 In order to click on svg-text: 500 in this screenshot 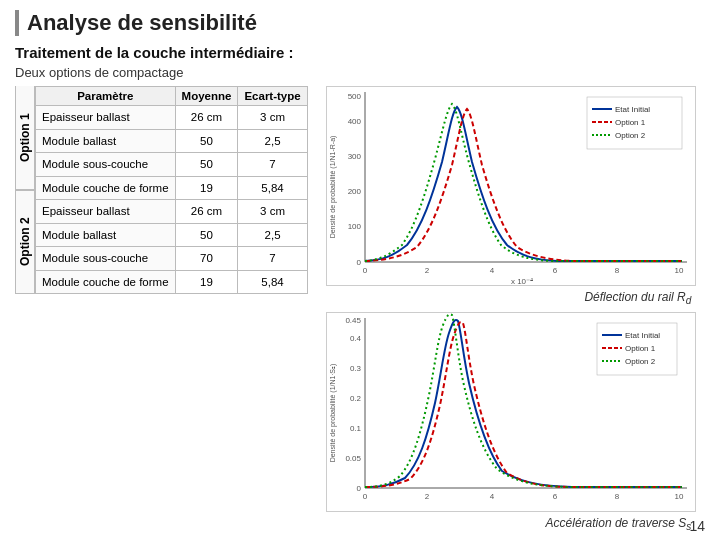, I will do `click(355, 96)`.